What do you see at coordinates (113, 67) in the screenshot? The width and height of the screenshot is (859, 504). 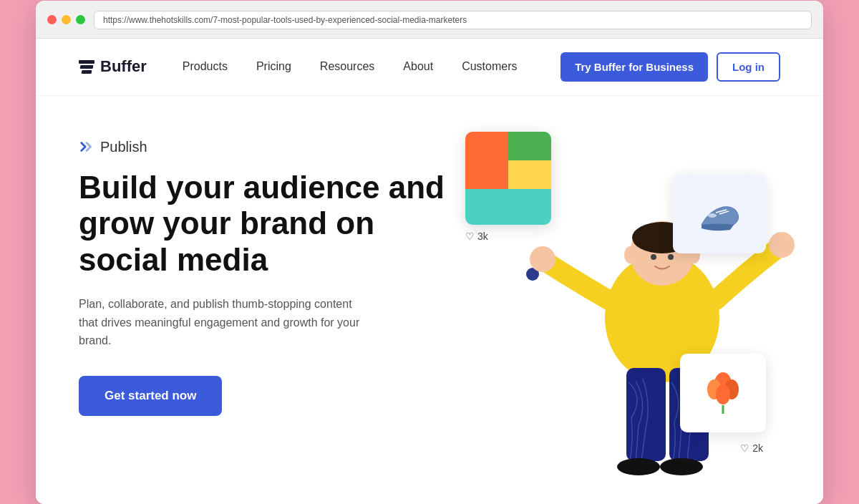 I see `logo: Buffer` at bounding box center [113, 67].